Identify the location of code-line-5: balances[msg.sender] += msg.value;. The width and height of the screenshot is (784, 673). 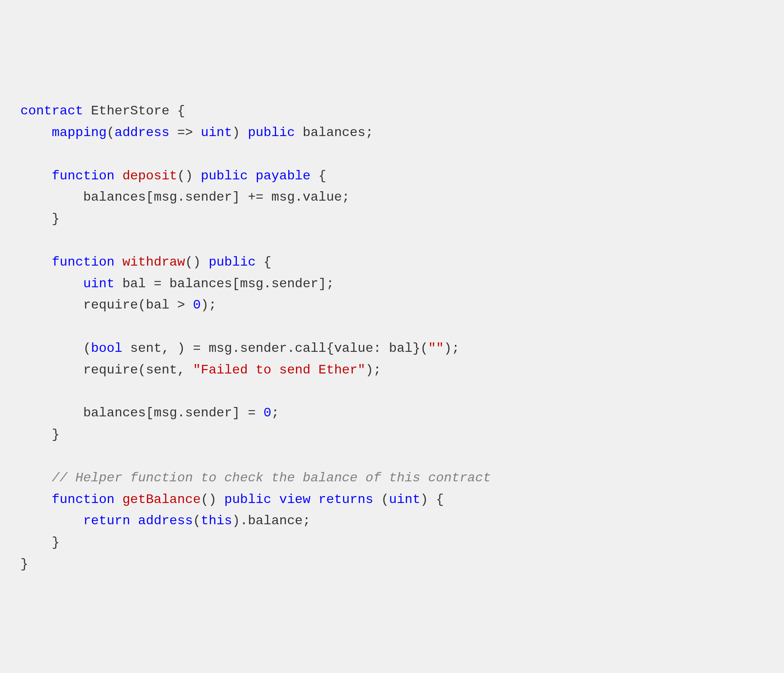
(185, 197).